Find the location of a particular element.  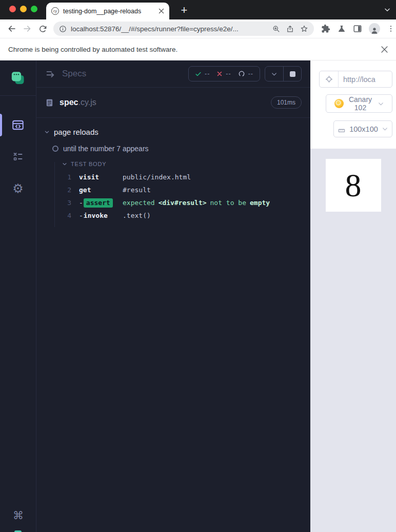

pending-circle-icon is located at coordinates (242, 74).